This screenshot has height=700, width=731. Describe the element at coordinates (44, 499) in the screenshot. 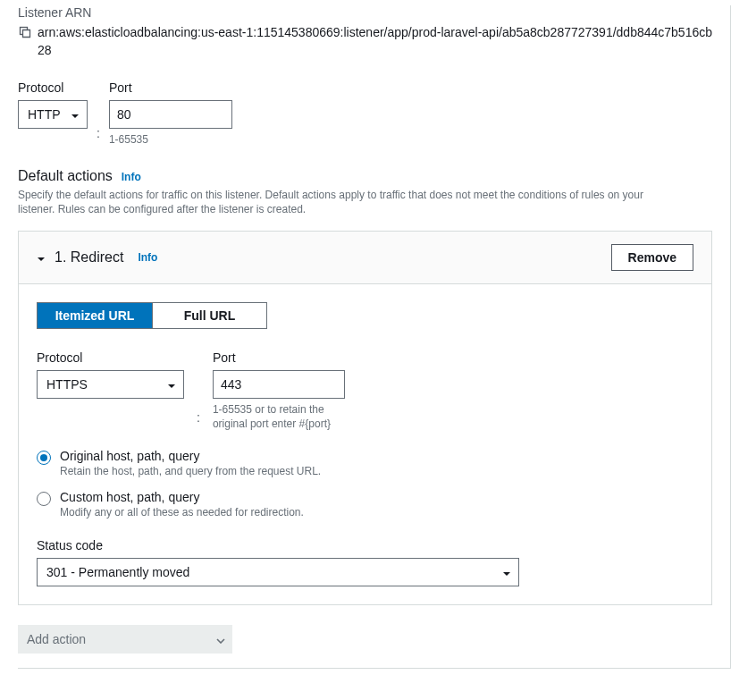

I see `radio-custom` at that location.